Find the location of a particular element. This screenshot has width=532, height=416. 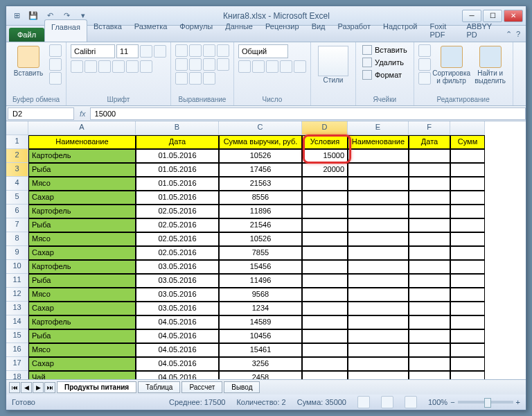

view-layout-icon is located at coordinates (387, 402).